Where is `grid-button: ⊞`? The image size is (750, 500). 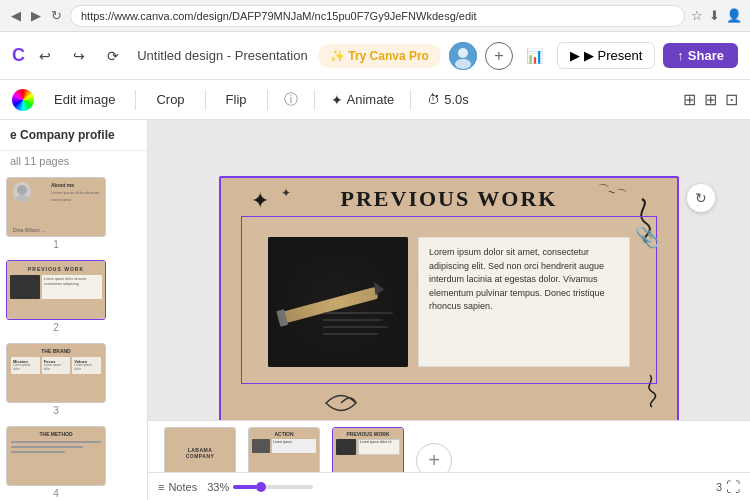 grid-button: ⊞ is located at coordinates (710, 100).